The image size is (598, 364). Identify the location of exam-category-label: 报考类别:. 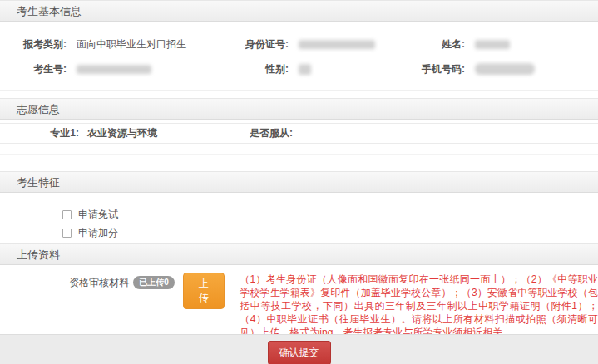
(33, 45).